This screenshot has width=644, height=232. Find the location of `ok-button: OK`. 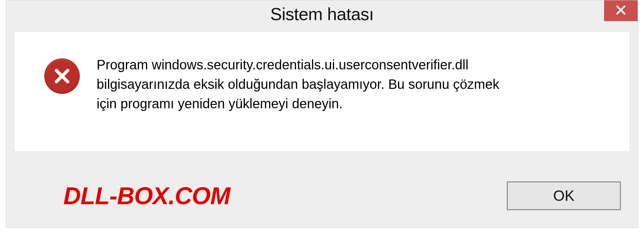

ok-button: OK is located at coordinates (564, 196).